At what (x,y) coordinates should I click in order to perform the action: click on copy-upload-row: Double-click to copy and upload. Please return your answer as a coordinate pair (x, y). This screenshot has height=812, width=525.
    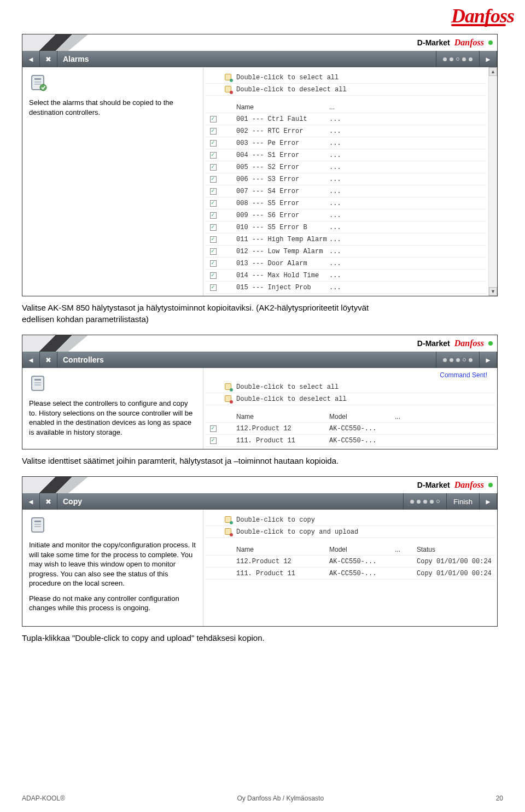
    Looking at the image, I should click on (350, 532).